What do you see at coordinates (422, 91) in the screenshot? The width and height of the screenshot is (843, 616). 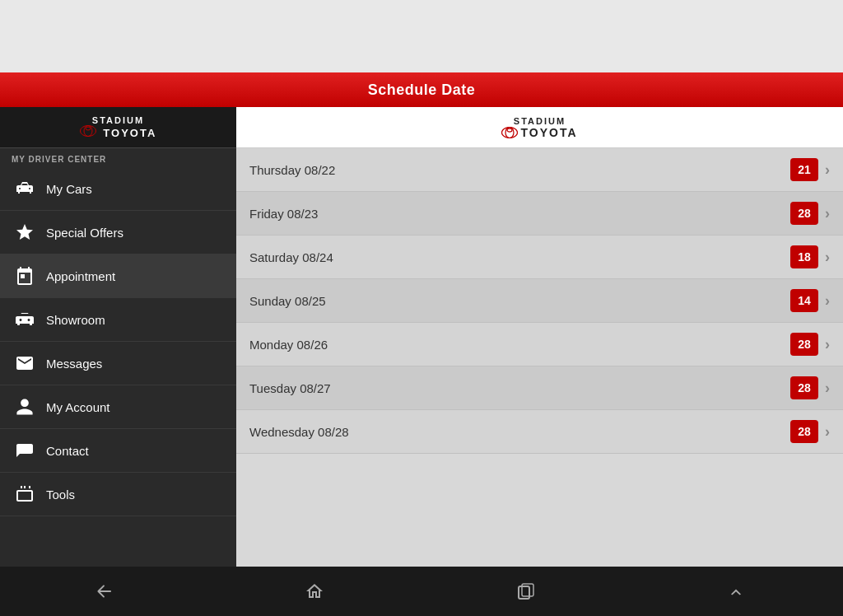 I see `page-title: Schedule Date` at bounding box center [422, 91].